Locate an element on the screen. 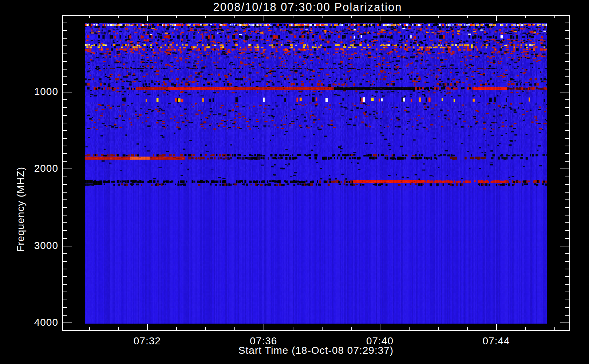  x-tick-label: 07:32 is located at coordinates (147, 341).